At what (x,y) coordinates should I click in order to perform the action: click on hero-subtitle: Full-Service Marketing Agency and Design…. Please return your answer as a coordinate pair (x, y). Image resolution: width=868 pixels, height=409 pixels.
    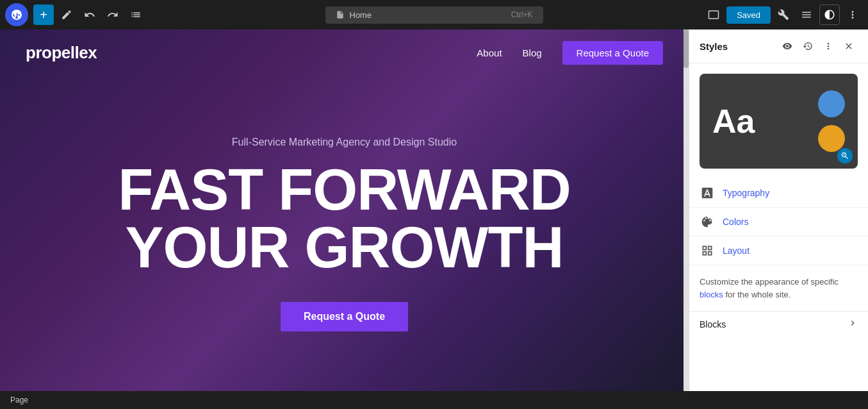
    Looking at the image, I should click on (345, 142).